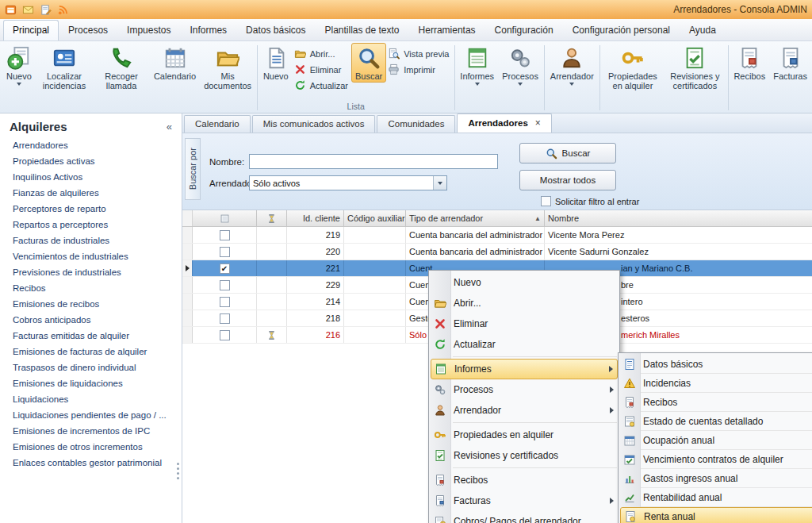 The width and height of the screenshot is (812, 523). What do you see at coordinates (90, 145) in the screenshot?
I see `sidebar-item-arrendadores: Arrendadores` at bounding box center [90, 145].